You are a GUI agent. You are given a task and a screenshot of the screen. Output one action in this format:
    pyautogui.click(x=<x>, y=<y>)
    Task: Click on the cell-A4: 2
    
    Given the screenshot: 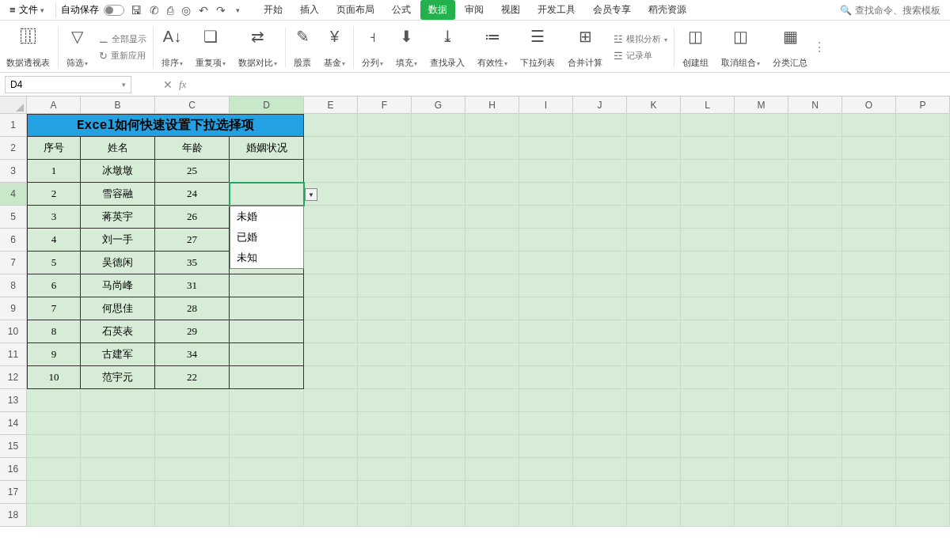 What is the action you would take?
    pyautogui.click(x=54, y=195)
    